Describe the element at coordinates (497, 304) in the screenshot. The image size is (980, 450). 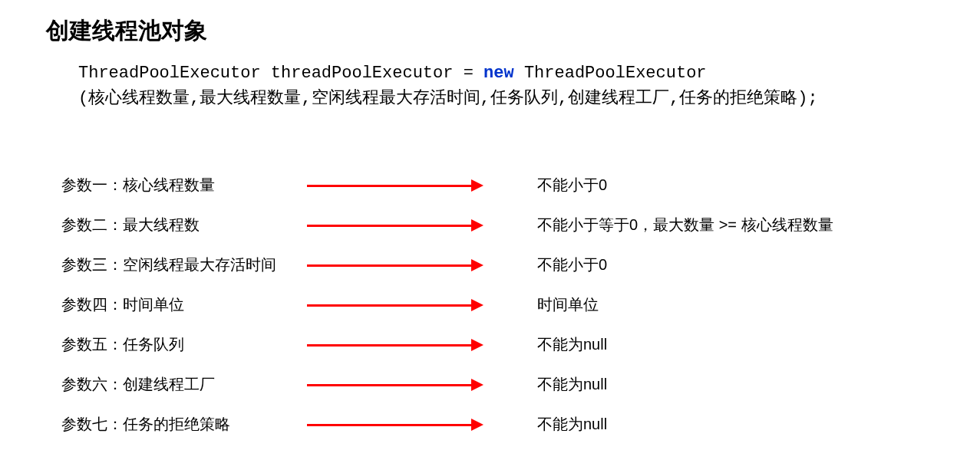
I see `param-row: 参数四：时间单位 时间单位` at that location.